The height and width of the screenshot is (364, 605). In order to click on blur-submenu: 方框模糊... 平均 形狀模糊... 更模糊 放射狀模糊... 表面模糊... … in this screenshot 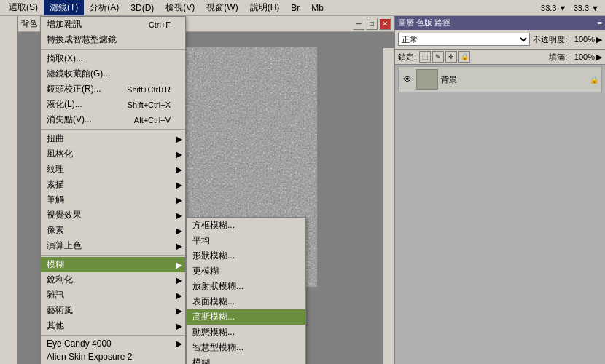, I will do `click(246, 290)`.